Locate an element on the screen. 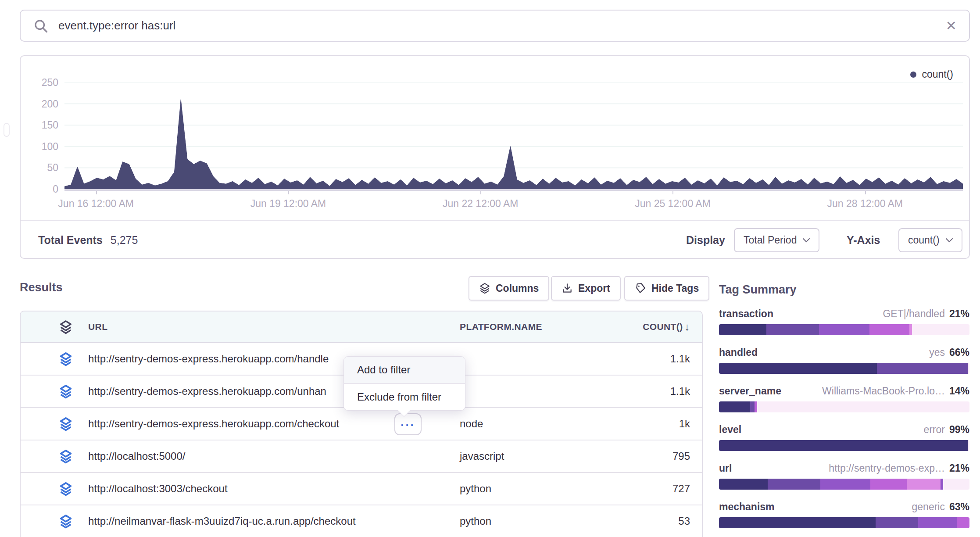  yaxis-label: Y-Axis is located at coordinates (863, 240).